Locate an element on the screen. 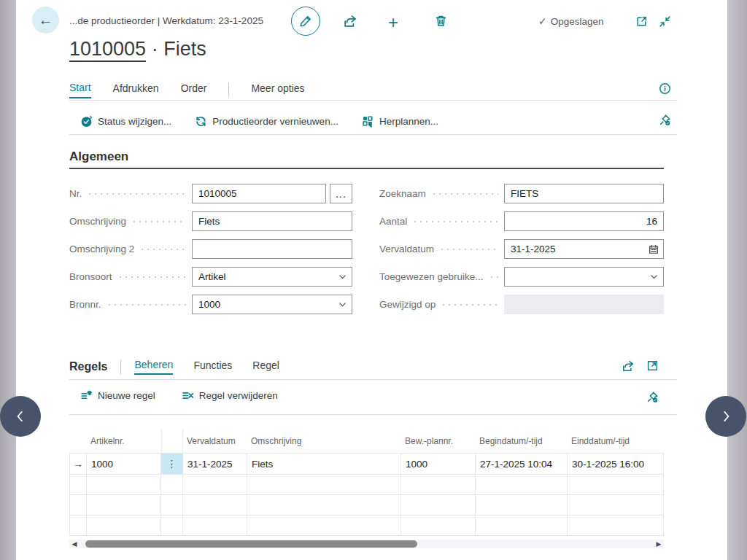 The height and width of the screenshot is (560, 747). lines-share-button is located at coordinates (628, 368).